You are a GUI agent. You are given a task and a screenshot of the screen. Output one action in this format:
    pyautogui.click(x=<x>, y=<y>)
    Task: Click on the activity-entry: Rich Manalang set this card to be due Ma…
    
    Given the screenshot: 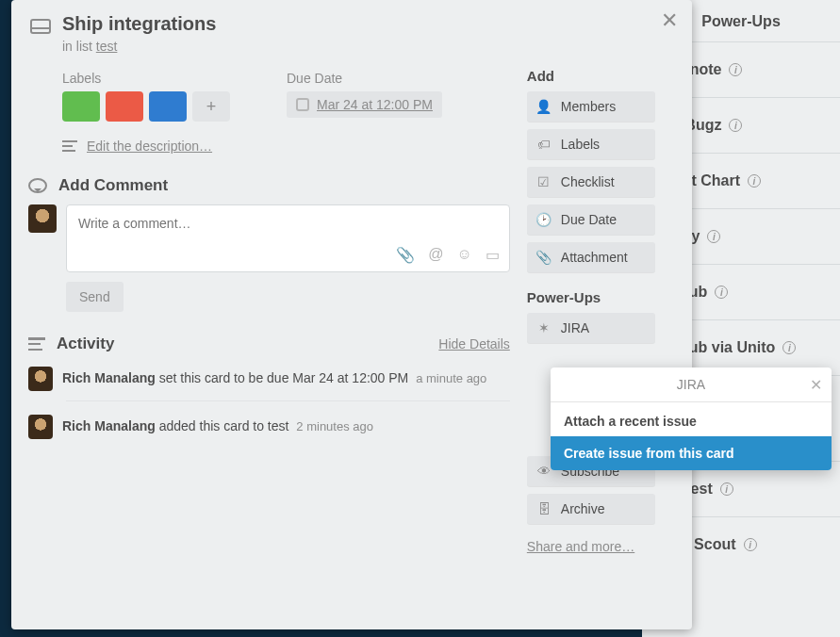 What is the action you would take?
    pyautogui.click(x=270, y=379)
    